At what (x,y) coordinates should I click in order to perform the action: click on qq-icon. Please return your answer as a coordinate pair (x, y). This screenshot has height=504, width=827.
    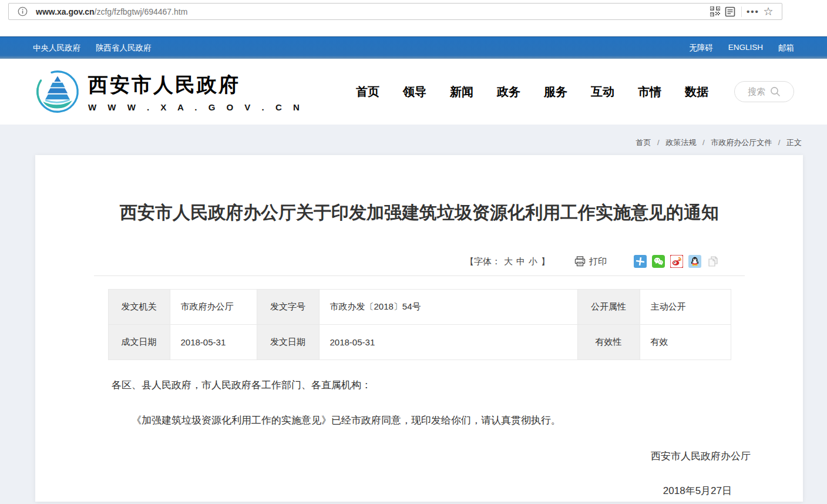
    Looking at the image, I should click on (695, 261).